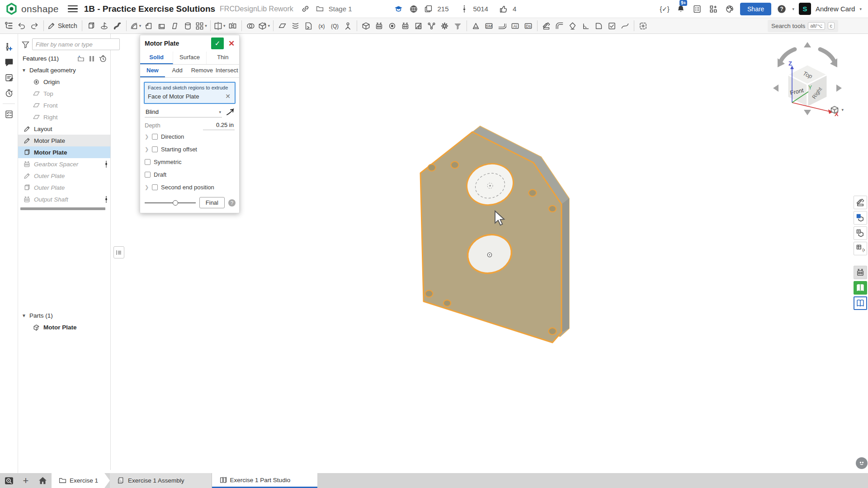 Image resolution: width=868 pixels, height=488 pixels. Describe the element at coordinates (9, 481) in the screenshot. I see `tab-search-icon` at that location.